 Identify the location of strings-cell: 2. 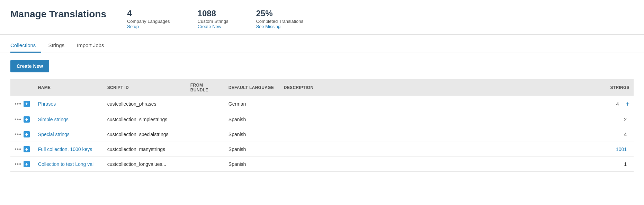
(620, 119).